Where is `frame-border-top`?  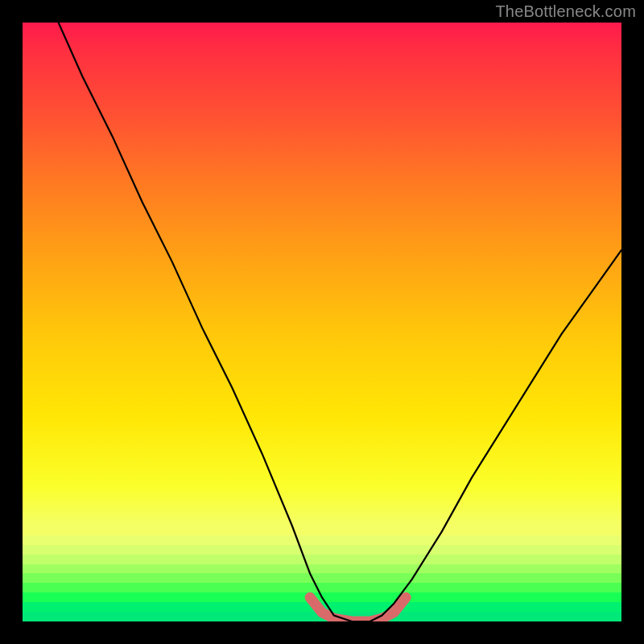 frame-border-top is located at coordinates (322, 11).